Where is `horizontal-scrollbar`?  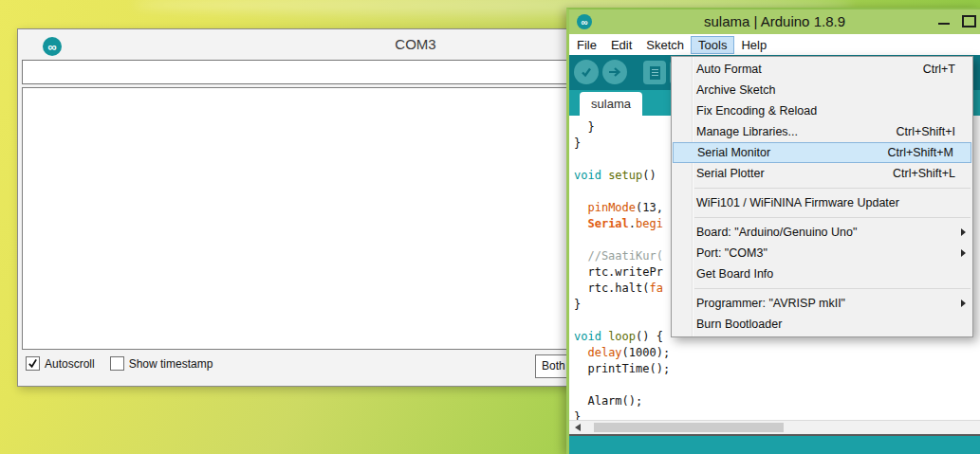 horizontal-scrollbar is located at coordinates (774, 427).